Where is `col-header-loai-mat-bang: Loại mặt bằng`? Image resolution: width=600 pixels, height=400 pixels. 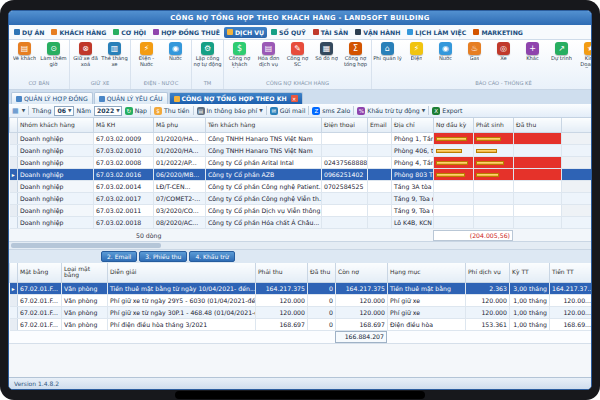
col-header-loai-mat-bang: Loại mặt bằng is located at coordinates (85, 273).